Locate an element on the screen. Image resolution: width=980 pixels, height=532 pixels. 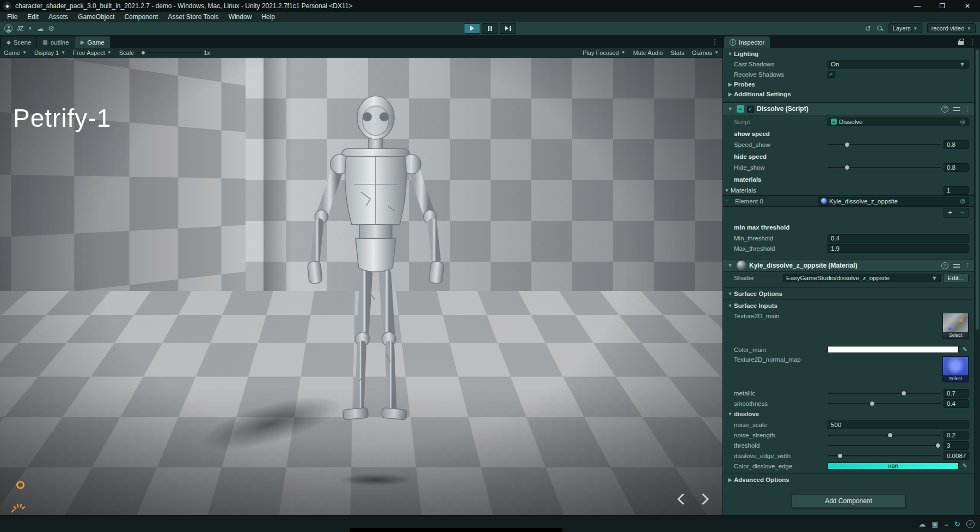
threshold-value: 3 is located at coordinates (956, 446).